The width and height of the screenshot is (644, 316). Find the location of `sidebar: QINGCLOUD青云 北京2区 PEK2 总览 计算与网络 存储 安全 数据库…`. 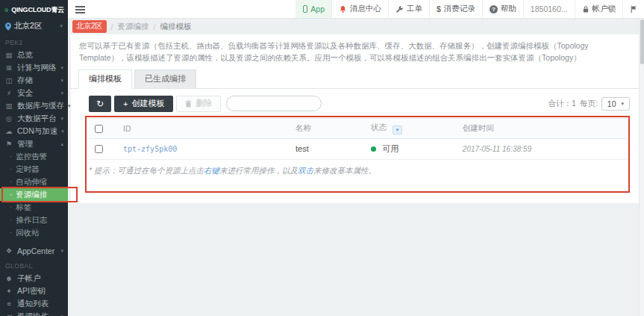

sidebar: QINGCLOUD青云 北京2区 PEK2 总览 计算与网络 存储 安全 数据库… is located at coordinates (34, 158).